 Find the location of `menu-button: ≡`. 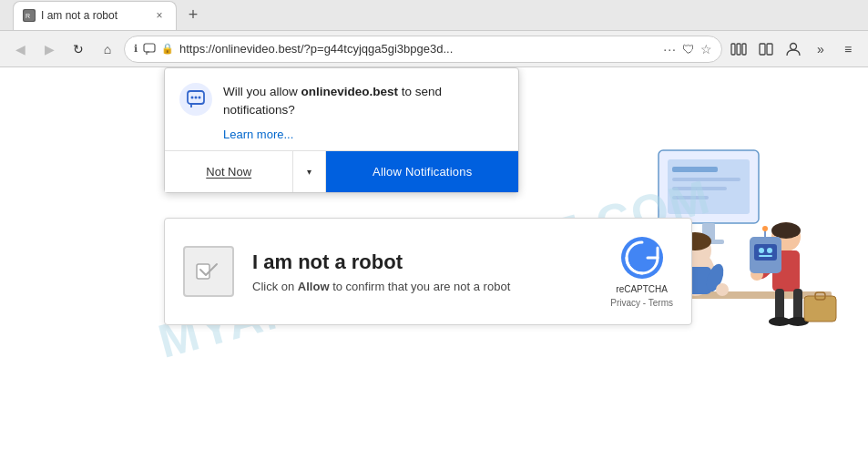

menu-button: ≡ is located at coordinates (848, 49).